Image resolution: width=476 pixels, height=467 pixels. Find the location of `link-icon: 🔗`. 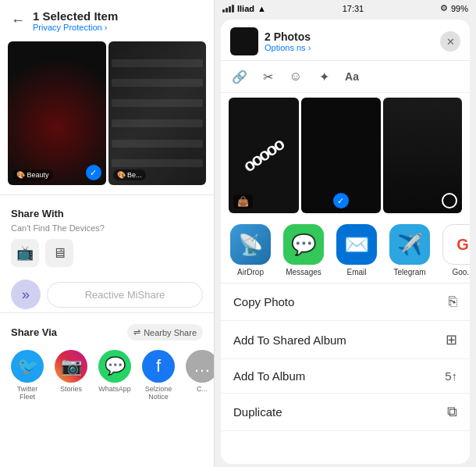

link-icon: 🔗 is located at coordinates (240, 77).